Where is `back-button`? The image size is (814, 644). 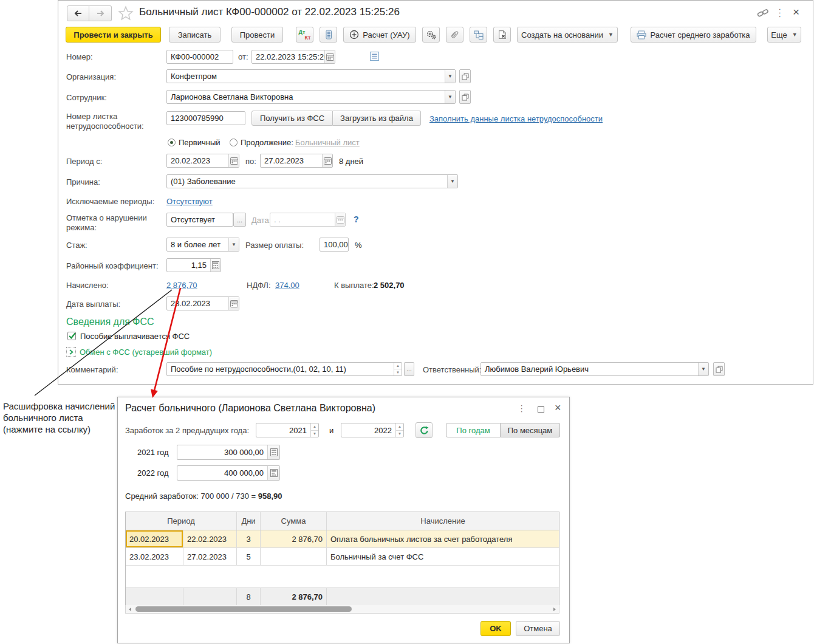 back-button is located at coordinates (78, 13).